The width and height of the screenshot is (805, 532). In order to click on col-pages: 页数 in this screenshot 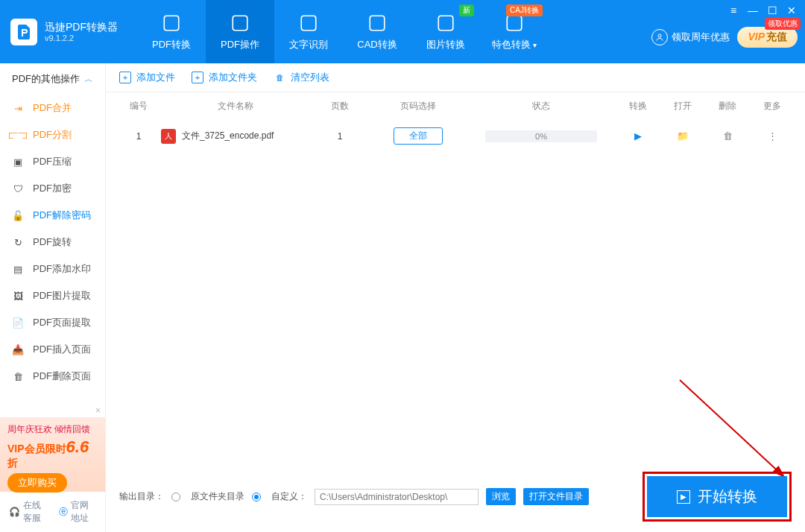, I will do `click(340, 106)`.